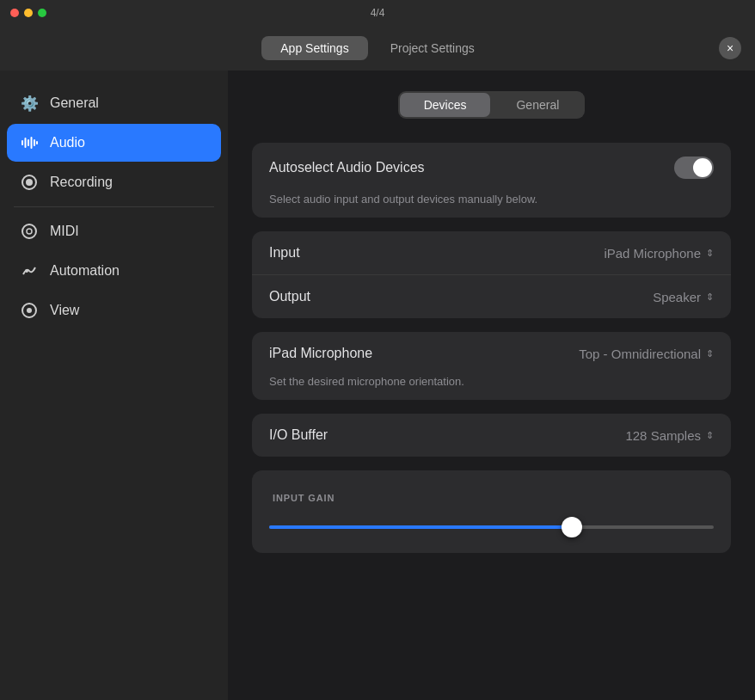  I want to click on tab-project-settings: Project Settings, so click(433, 48).